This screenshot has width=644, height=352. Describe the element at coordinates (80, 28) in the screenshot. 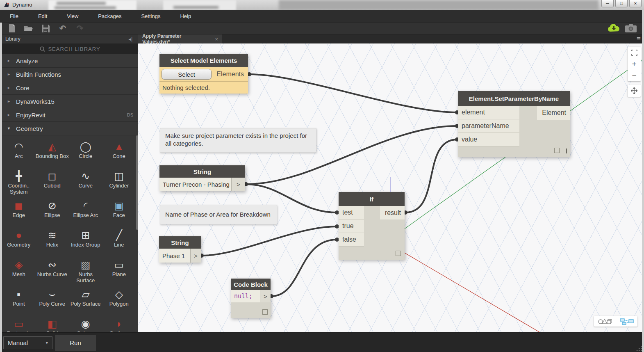

I see `redo-icon: ↷` at that location.